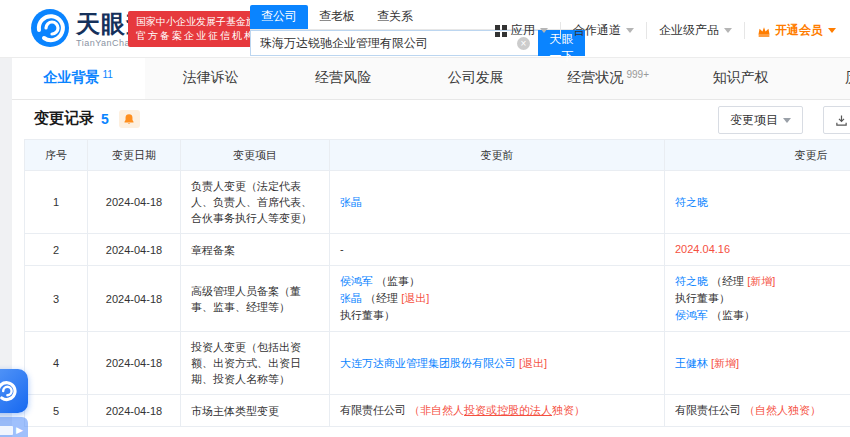 The width and height of the screenshot is (850, 437). What do you see at coordinates (256, 250) in the screenshot?
I see `change-item: 章程备案` at bounding box center [256, 250].